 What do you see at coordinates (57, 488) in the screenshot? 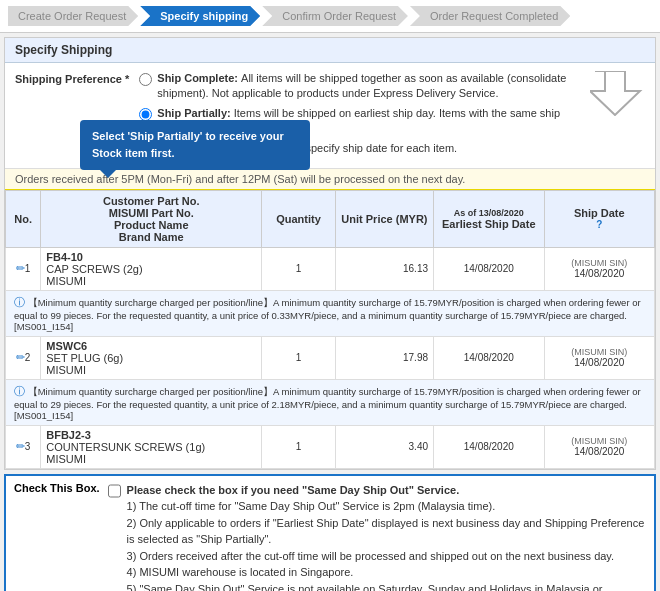
I see `check-this-box-label: Check This Box.` at bounding box center [57, 488].